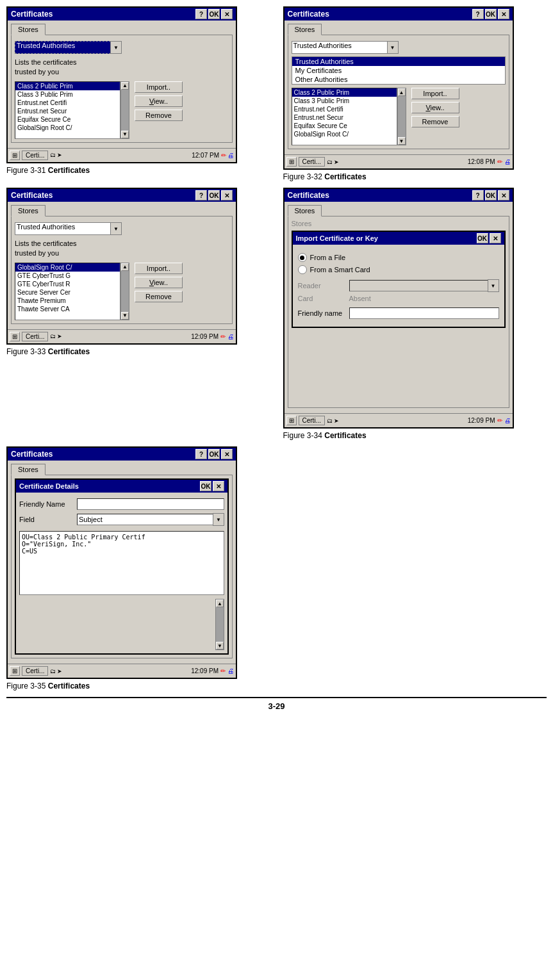 The image size is (553, 980). I want to click on fig32-list-item-2: Other Authorities, so click(399, 79).